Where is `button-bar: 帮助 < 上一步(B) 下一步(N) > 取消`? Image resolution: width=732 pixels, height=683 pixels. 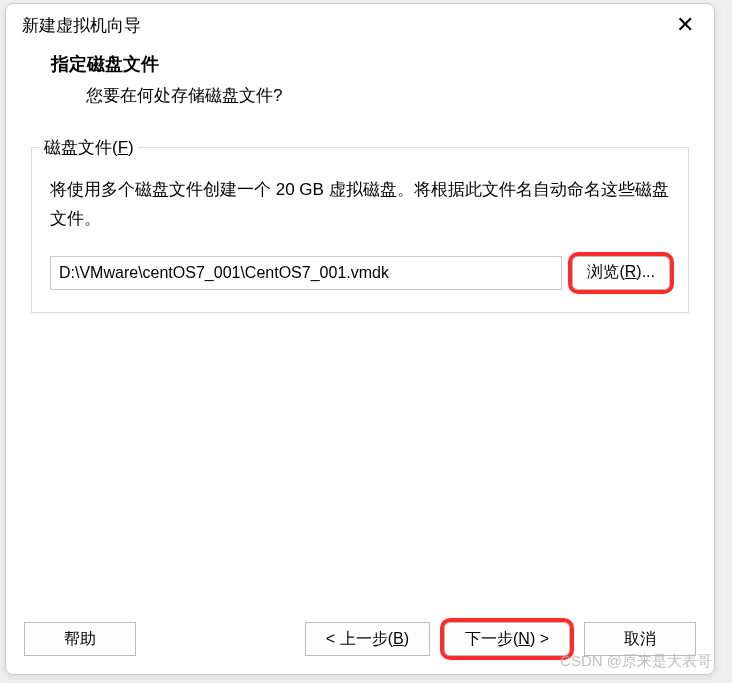 button-bar: 帮助 < 上一步(B) 下一步(N) > 取消 is located at coordinates (360, 642).